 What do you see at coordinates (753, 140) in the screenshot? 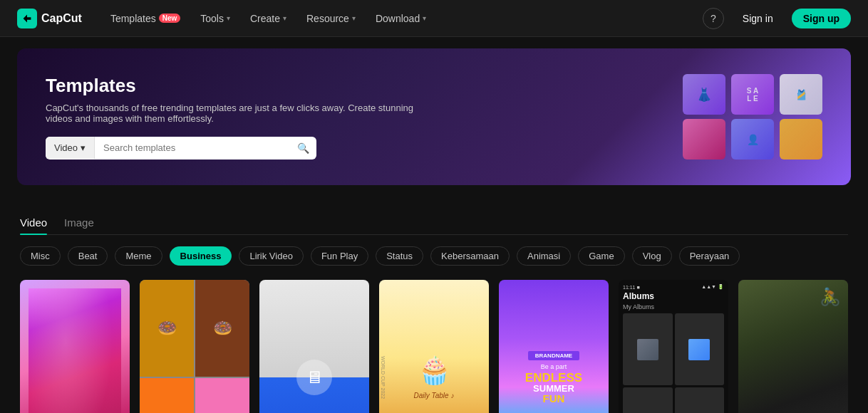
I see `hero-card-4: 👤` at bounding box center [753, 140].